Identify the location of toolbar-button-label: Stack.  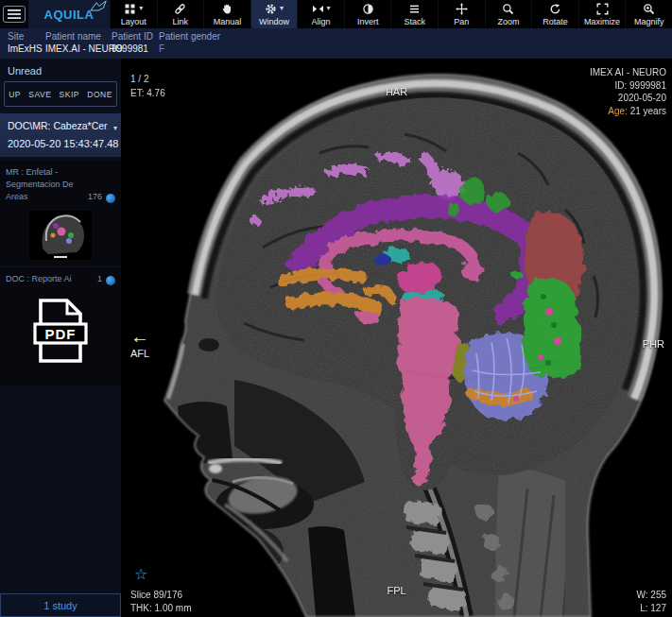
(416, 22).